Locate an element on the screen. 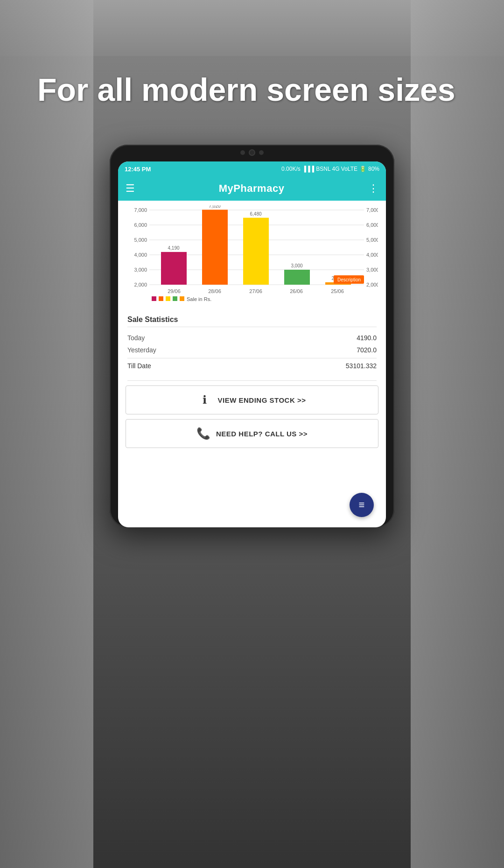 The image size is (504, 868). stats-row-today: Today 4190.0 is located at coordinates (252, 338).